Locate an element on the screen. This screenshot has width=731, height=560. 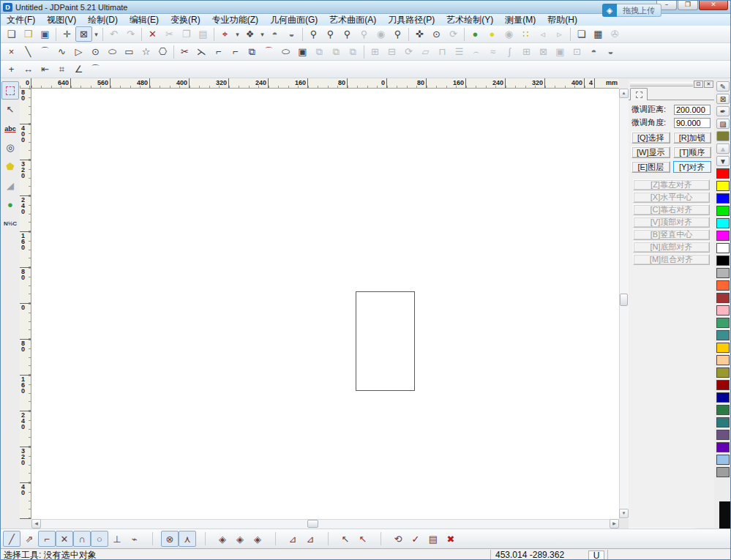
panel-close-icon: ✕ is located at coordinates (708, 84).